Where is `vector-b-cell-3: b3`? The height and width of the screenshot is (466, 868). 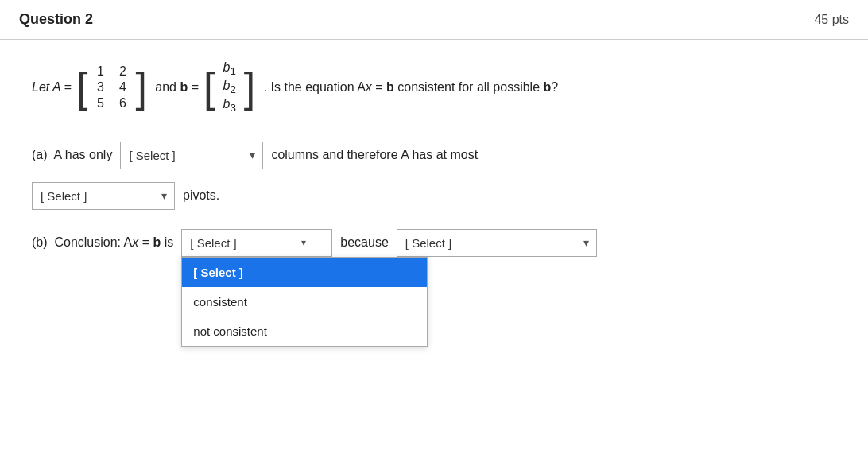 vector-b-cell-3: b3 is located at coordinates (230, 105).